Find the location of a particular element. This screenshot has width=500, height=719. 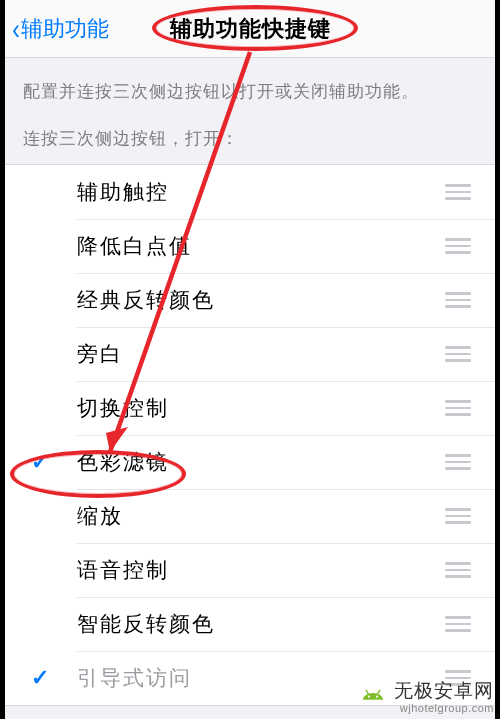

list-item-label: 引导式访问 is located at coordinates (261, 678).